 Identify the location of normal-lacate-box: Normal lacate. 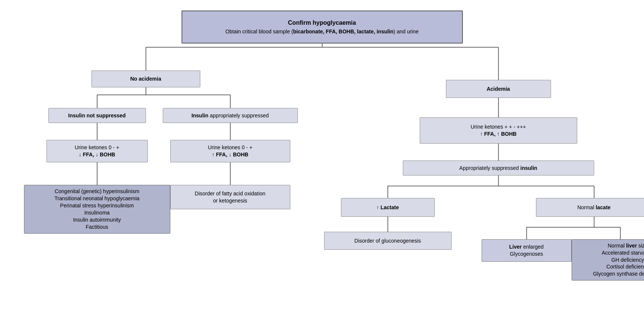
(590, 207).